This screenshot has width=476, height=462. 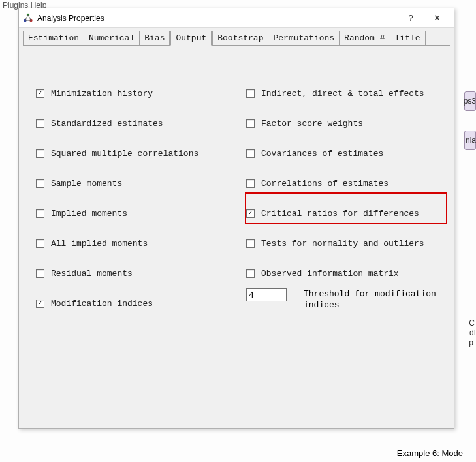 What do you see at coordinates (89, 214) in the screenshot?
I see `opt-label: Implied moments` at bounding box center [89, 214].